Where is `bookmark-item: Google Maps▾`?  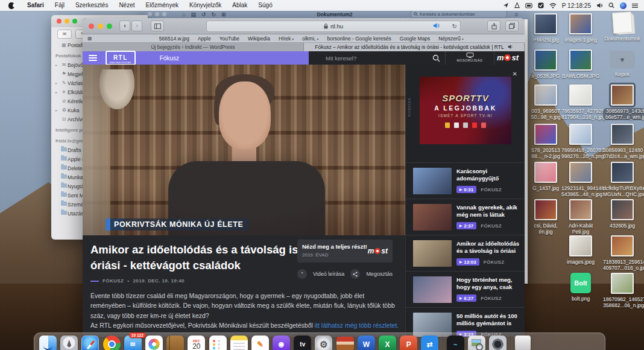 bookmark-item: Google Maps▾ is located at coordinates (415, 39).